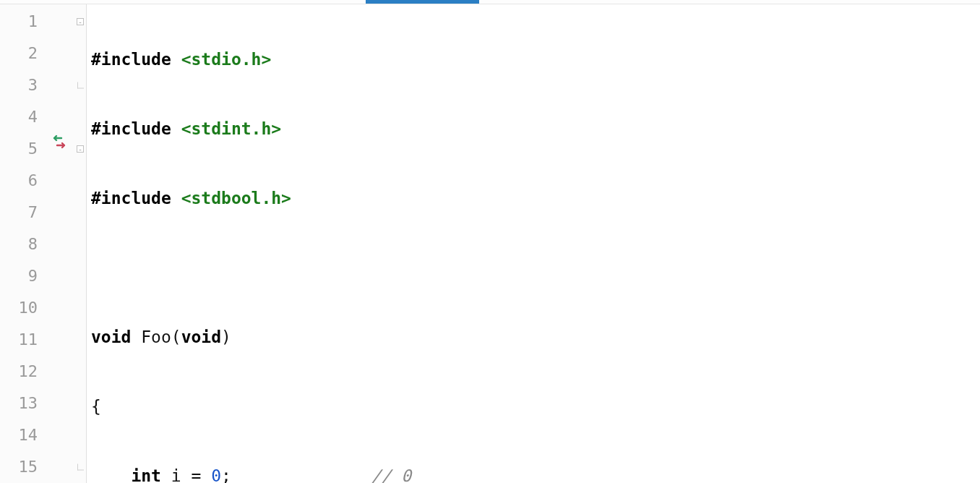 The image size is (980, 483). Describe the element at coordinates (22, 54) in the screenshot. I see `line-number: 2` at that location.